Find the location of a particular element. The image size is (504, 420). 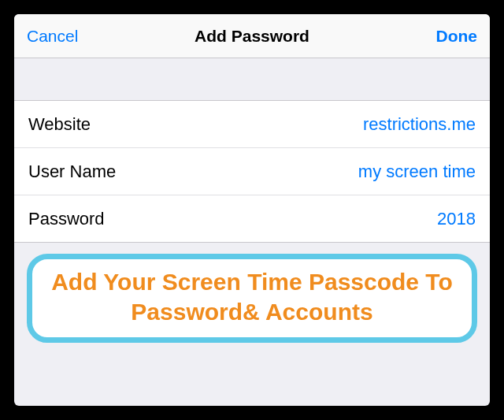

website-input is located at coordinates (291, 125).